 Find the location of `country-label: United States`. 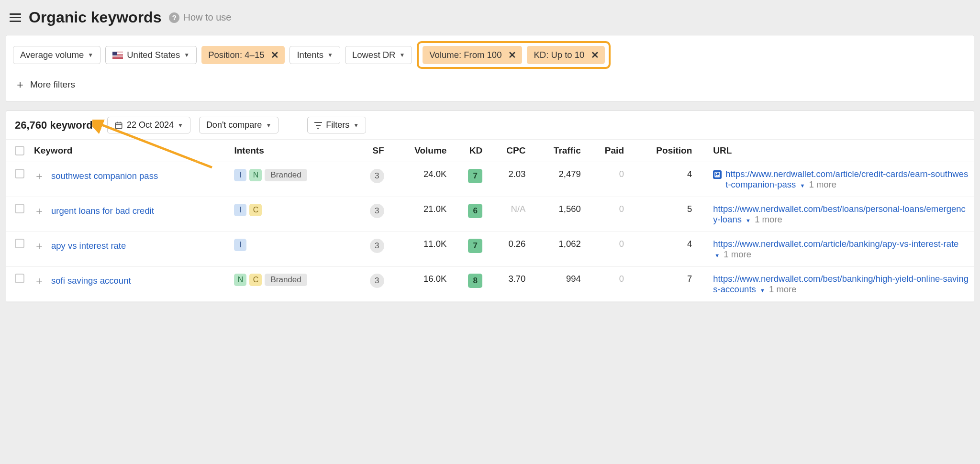

country-label: United States is located at coordinates (153, 55).